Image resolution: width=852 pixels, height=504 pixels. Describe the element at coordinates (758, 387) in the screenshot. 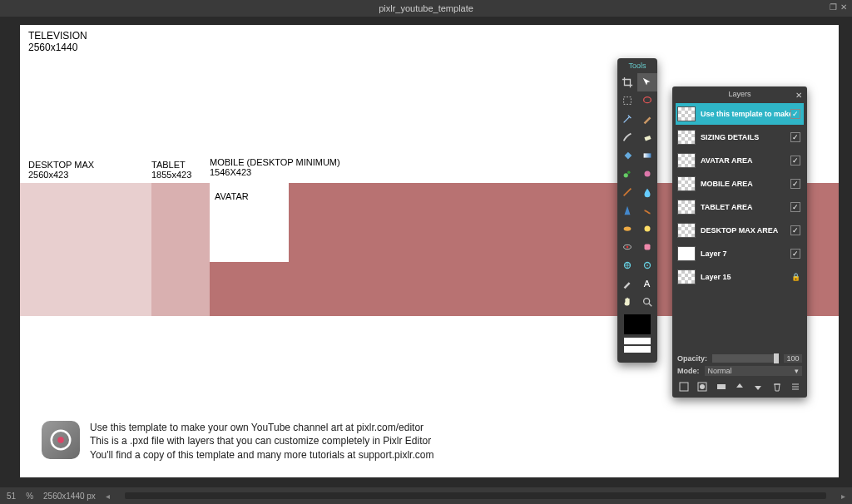

I see `layer-down-icon` at that location.